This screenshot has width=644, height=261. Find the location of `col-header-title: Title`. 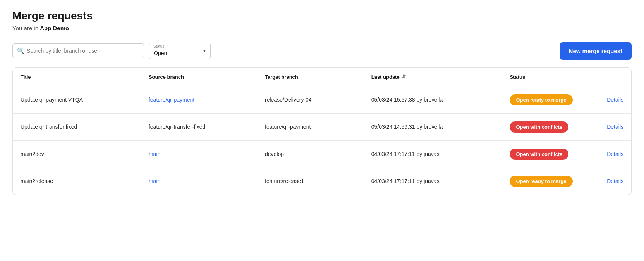

col-header-title: Title is located at coordinates (77, 77).